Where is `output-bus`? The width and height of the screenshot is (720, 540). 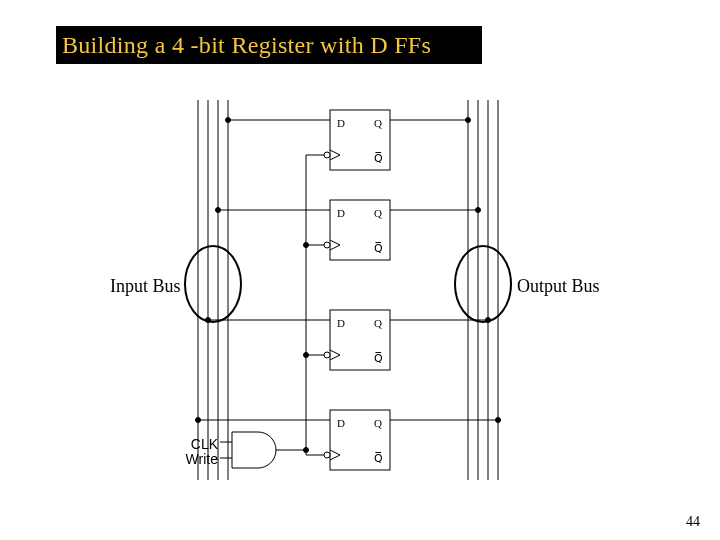 output-bus is located at coordinates (483, 290).